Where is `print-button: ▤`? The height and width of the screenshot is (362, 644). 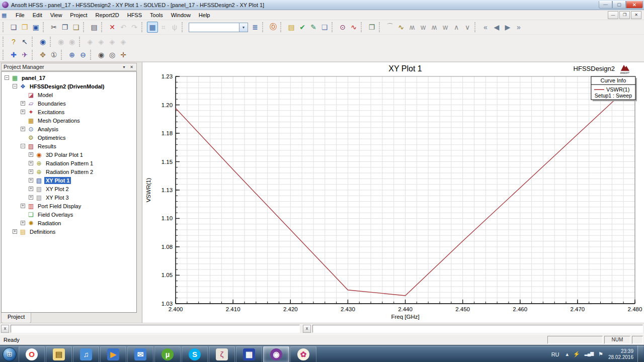
print-button: ▤ is located at coordinates (94, 27).